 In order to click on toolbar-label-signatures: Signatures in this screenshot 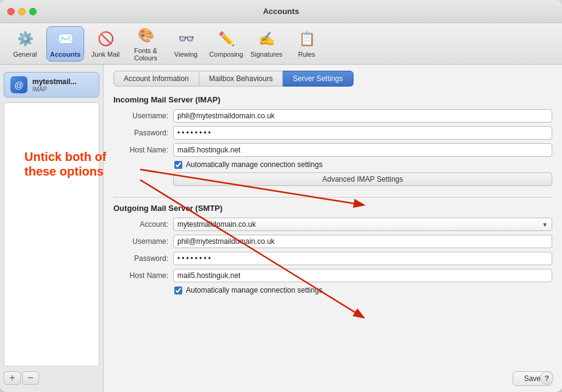, I will do `click(267, 54)`.